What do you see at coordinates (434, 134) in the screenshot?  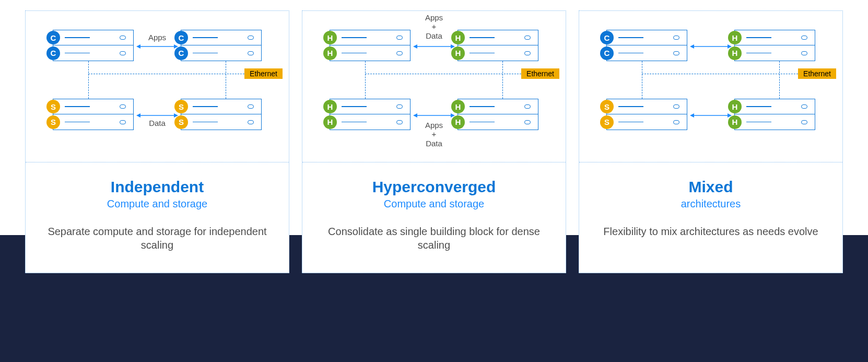 I see `flow-label-bottom: Apps+Data` at bounding box center [434, 134].